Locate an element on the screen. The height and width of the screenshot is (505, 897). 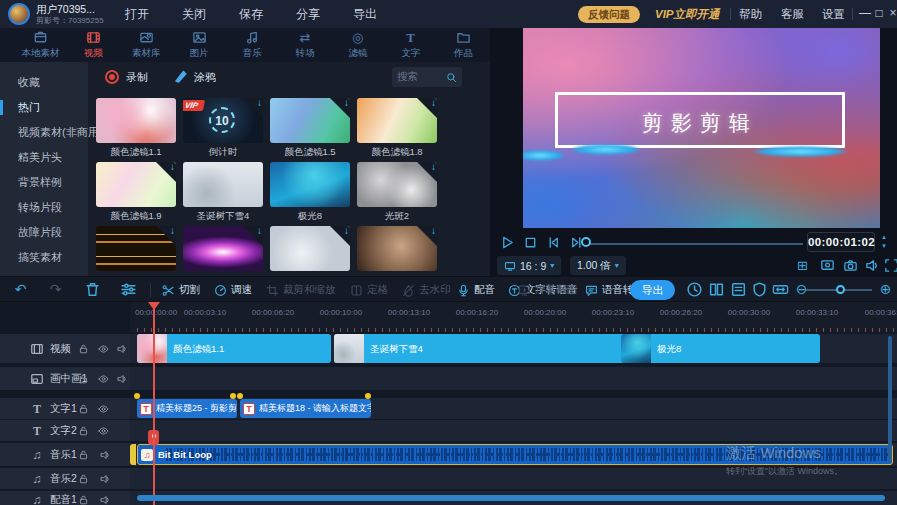
feedback-button: 反馈问题 is located at coordinates (609, 14).